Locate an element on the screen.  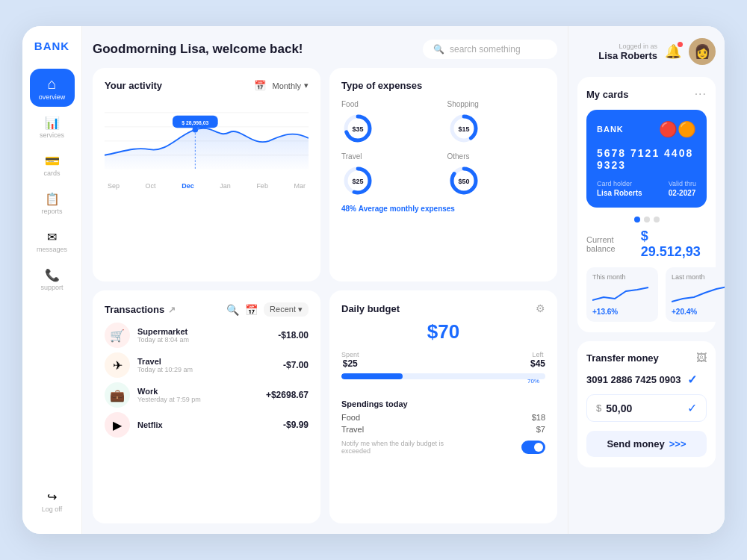
expense-shopping-label: Shopping is located at coordinates (463, 105).